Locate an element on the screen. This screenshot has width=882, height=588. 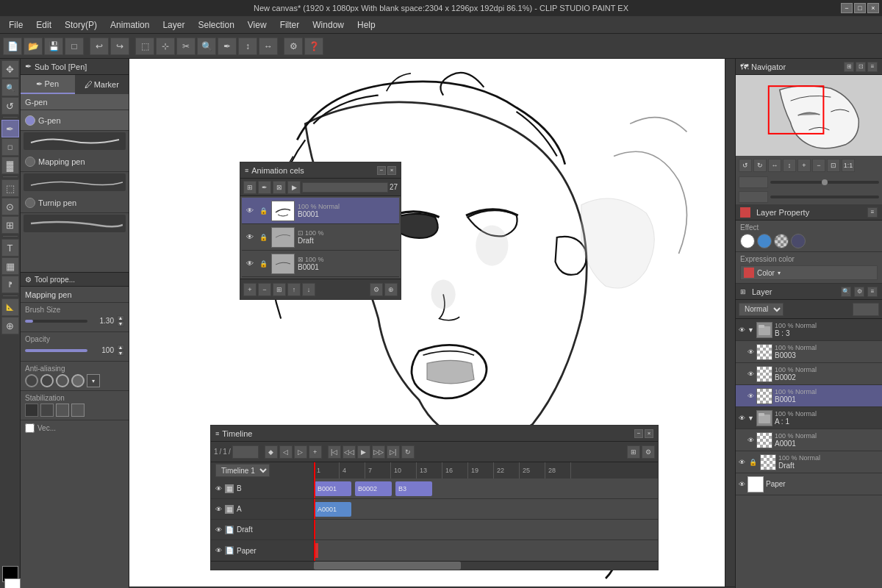
layer-paper: 👁 Paper is located at coordinates (808, 484).